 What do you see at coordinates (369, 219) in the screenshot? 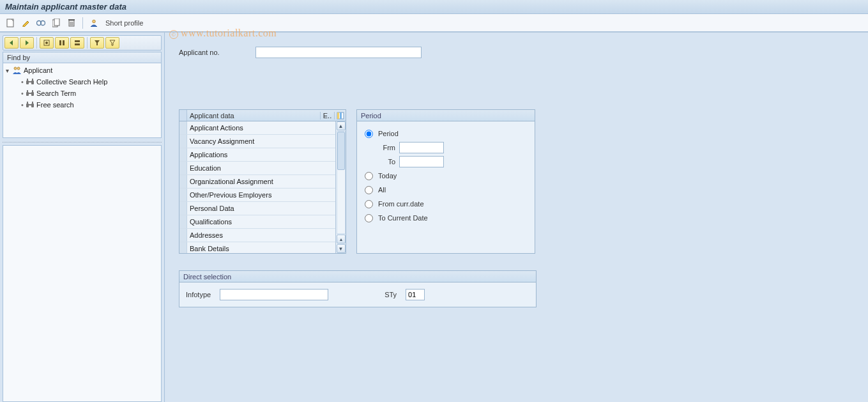
I see `radio-to-current-input` at bounding box center [369, 219].